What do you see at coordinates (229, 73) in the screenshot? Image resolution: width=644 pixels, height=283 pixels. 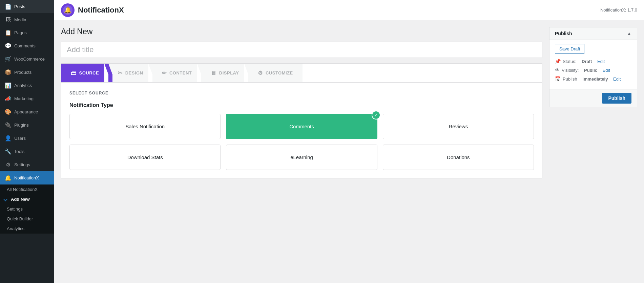 I see `tab-label-display: DISPLAY` at bounding box center [229, 73].